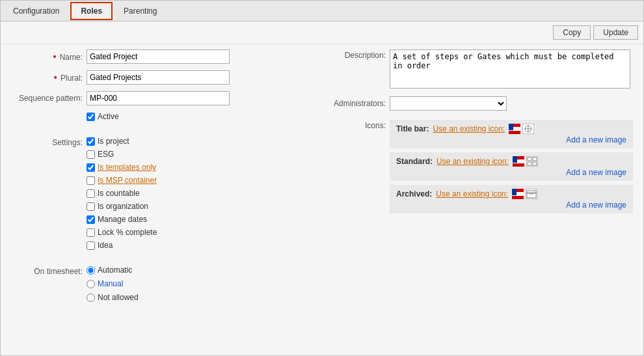 The width and height of the screenshot is (644, 356). What do you see at coordinates (91, 142) in the screenshot?
I see `is-project-checkbox` at bounding box center [91, 142].